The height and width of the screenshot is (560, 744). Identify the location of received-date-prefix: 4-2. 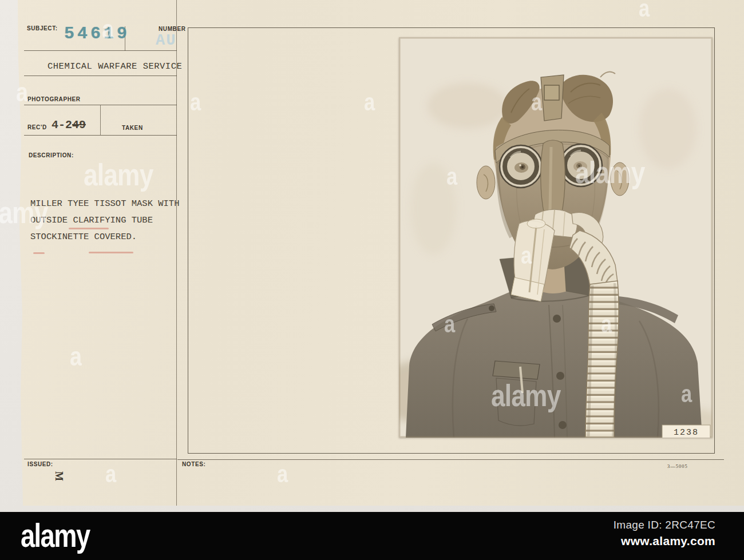
(62, 125).